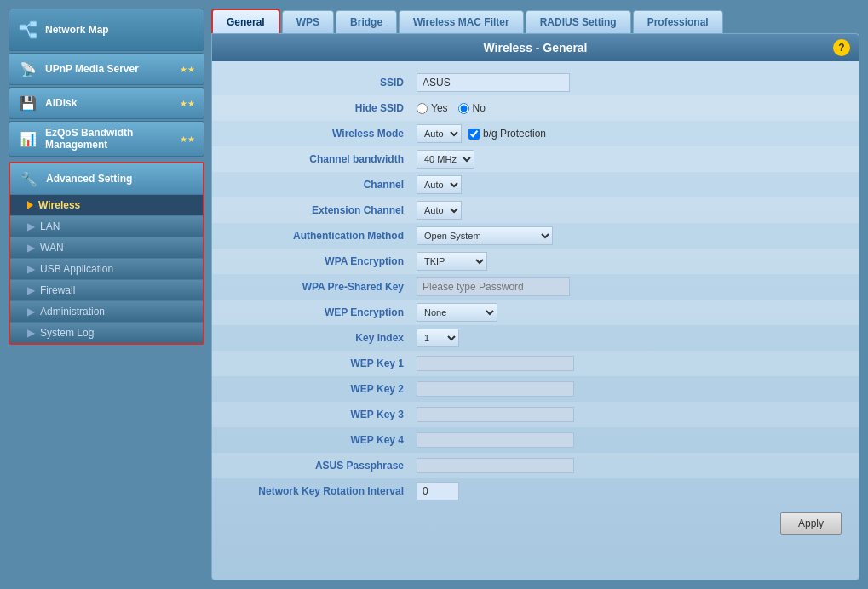 The height and width of the screenshot is (589, 868). Describe the element at coordinates (366, 22) in the screenshot. I see `tab-bridge: Bridge` at that location.